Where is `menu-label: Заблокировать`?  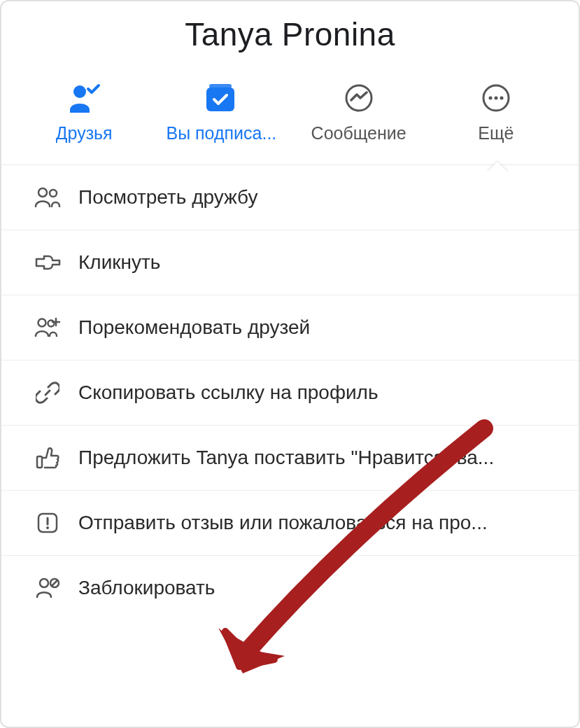 menu-label: Заблокировать is located at coordinates (147, 588).